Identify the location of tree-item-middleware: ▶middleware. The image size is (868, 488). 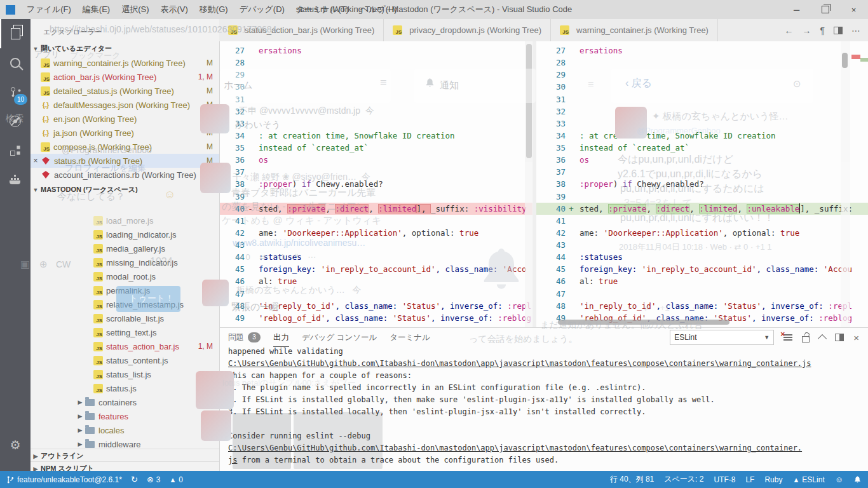
(125, 443).